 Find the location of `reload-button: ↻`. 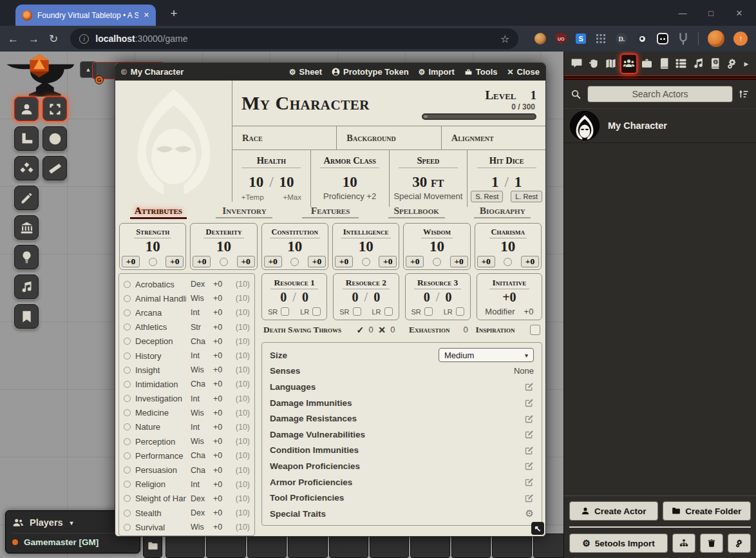

reload-button: ↻ is located at coordinates (53, 39).